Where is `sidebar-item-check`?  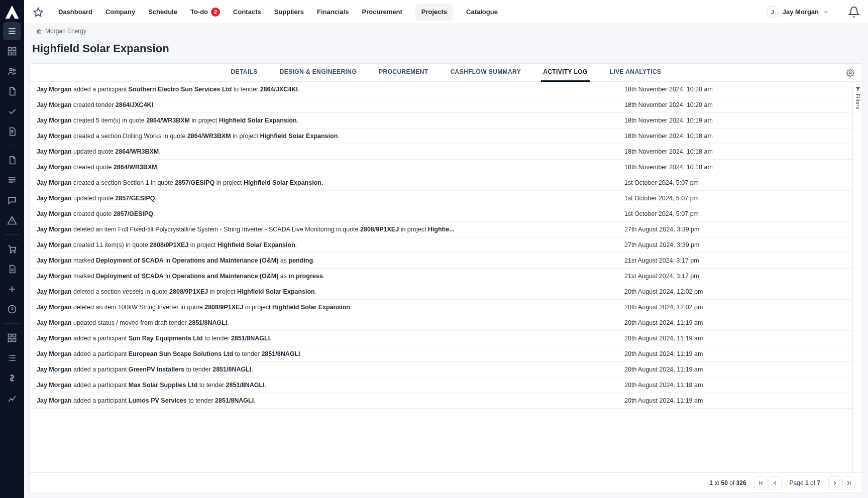 sidebar-item-check is located at coordinates (12, 111).